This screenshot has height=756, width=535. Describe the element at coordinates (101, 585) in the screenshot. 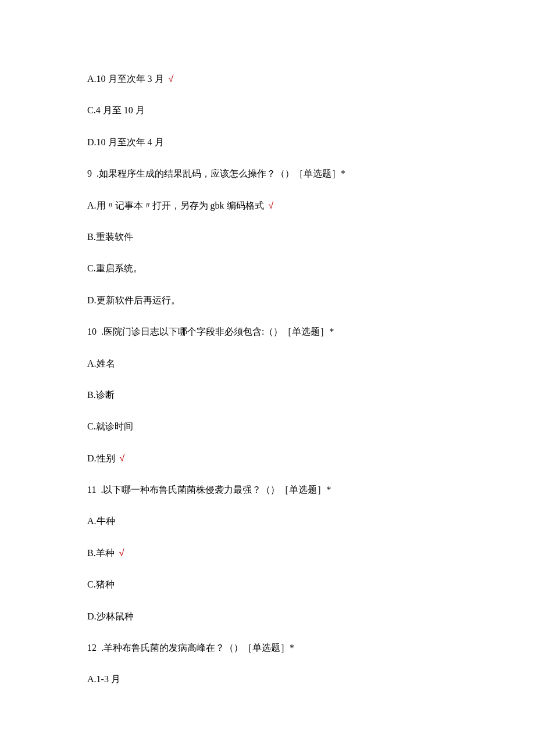

I see `line-text: C.猪种` at that location.